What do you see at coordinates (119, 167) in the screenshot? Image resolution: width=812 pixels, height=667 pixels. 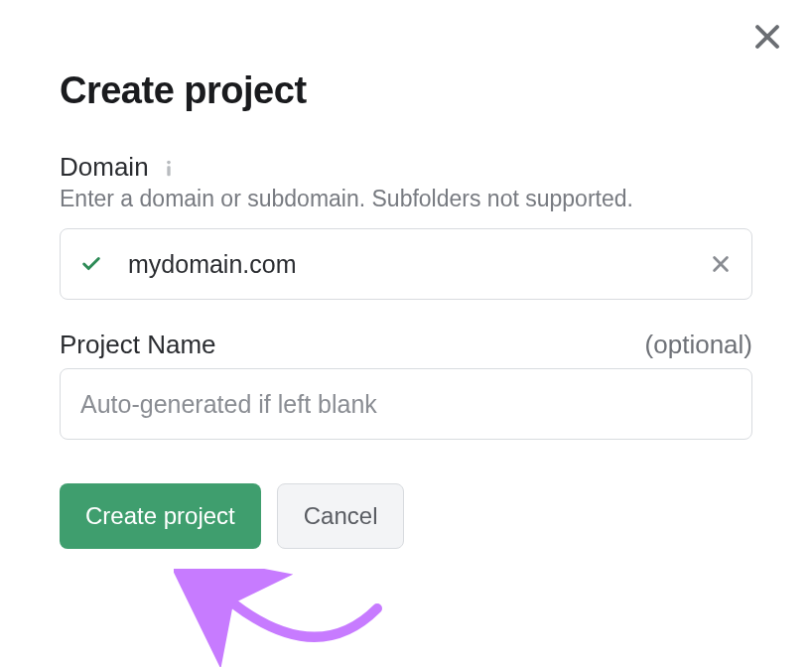 I see `domain-label-row: Domain` at bounding box center [119, 167].